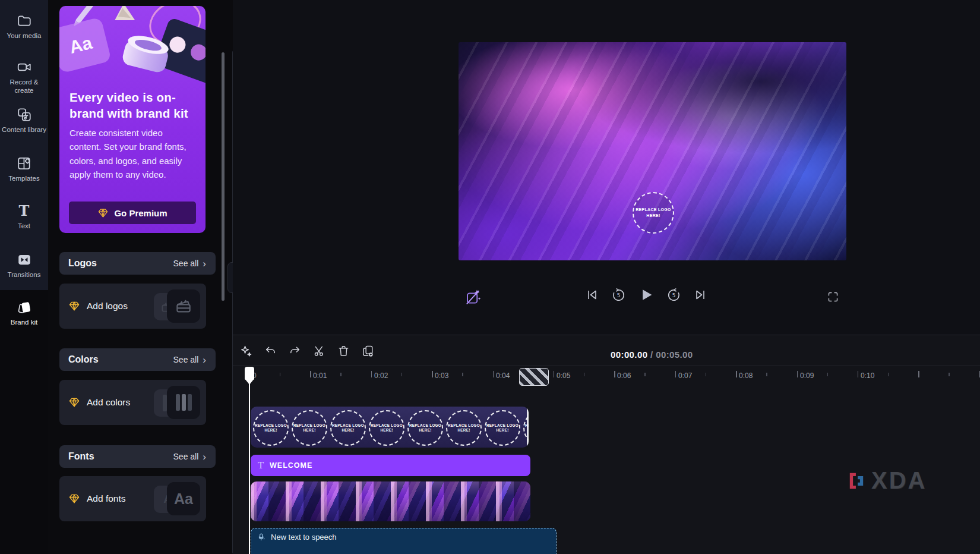 This screenshot has width=980, height=554. What do you see at coordinates (24, 179) in the screenshot?
I see `sidebar-item-label: Templates` at bounding box center [24, 179].